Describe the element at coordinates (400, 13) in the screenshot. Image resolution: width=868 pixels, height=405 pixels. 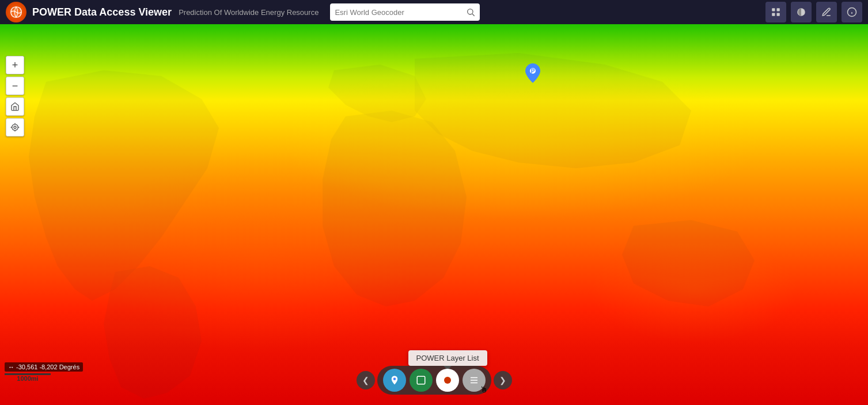
I see `search-input` at that location.